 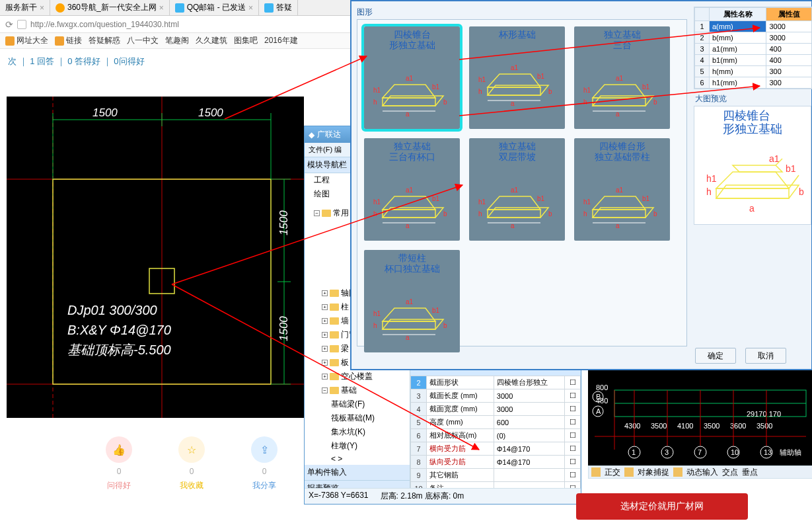 What do you see at coordinates (529, 383) in the screenshot?
I see `prop-value: 四棱锥台形独立` at bounding box center [529, 383].